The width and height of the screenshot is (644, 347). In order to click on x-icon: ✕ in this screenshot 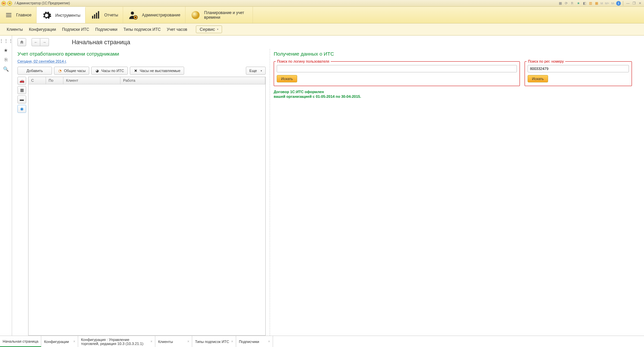, I will do `click(136, 71)`.